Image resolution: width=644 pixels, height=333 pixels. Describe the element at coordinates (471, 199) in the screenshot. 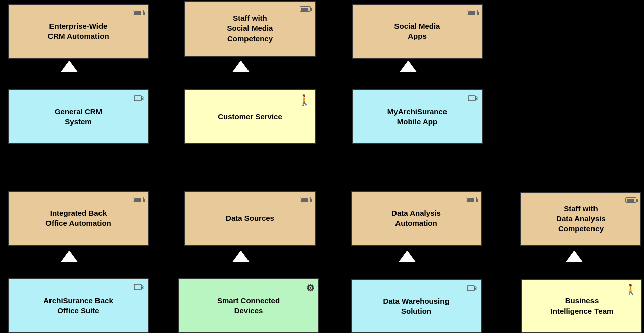

I see `data-analysis-automation-battery-icon` at that location.